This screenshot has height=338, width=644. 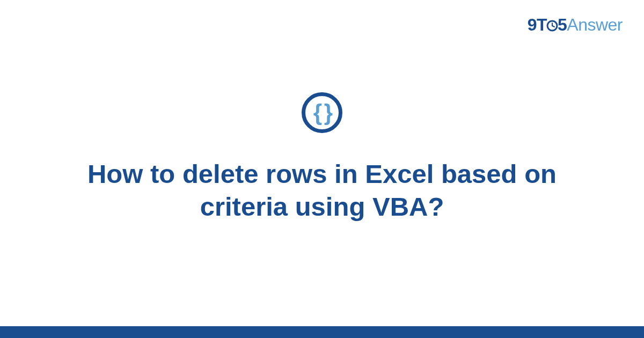 I want to click on footer-bar, so click(x=322, y=332).